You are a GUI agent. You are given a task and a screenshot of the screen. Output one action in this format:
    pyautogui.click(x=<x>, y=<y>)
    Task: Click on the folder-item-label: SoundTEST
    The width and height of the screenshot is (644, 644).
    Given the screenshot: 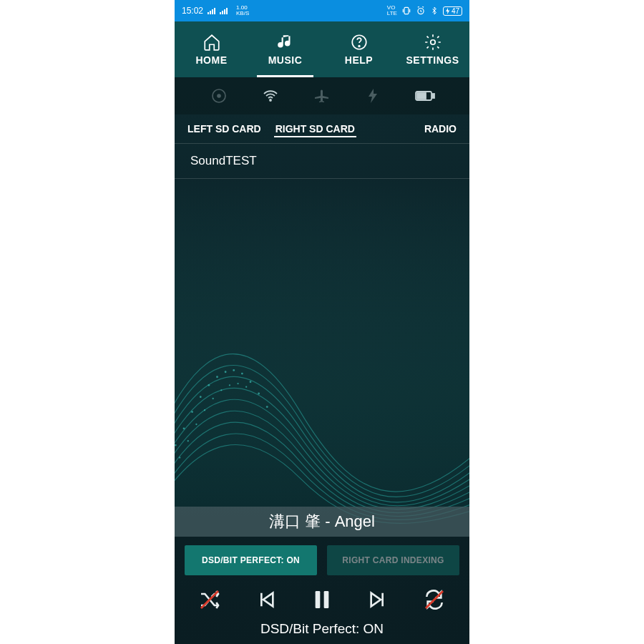 What is the action you would take?
    pyautogui.click(x=223, y=161)
    